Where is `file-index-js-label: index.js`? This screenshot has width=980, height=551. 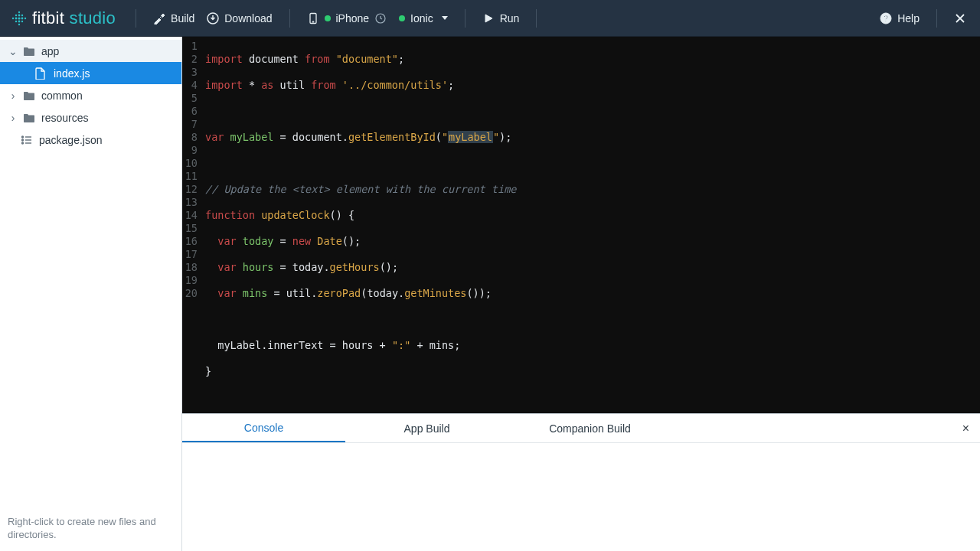
file-index-js-label: index.js is located at coordinates (72, 73).